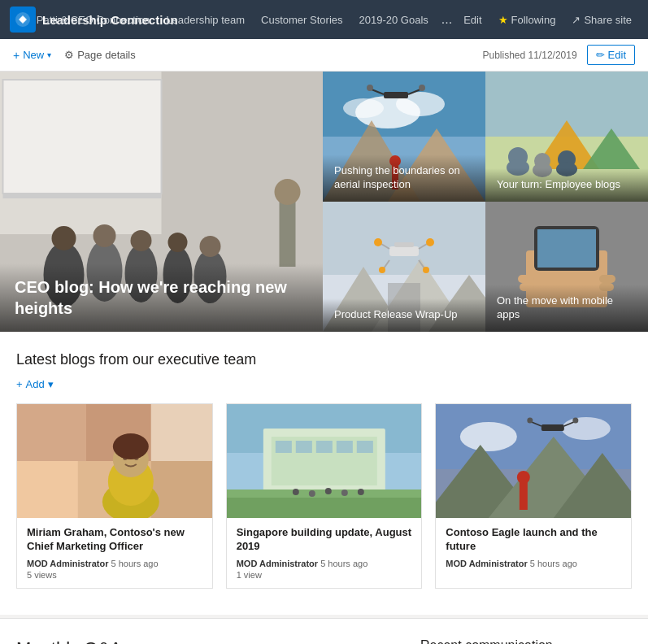 This screenshot has width=648, height=644. What do you see at coordinates (533, 548) in the screenshot?
I see `blog-card-eagle-content: Contoso Eagle launch and the future MOD …` at bounding box center [533, 548].